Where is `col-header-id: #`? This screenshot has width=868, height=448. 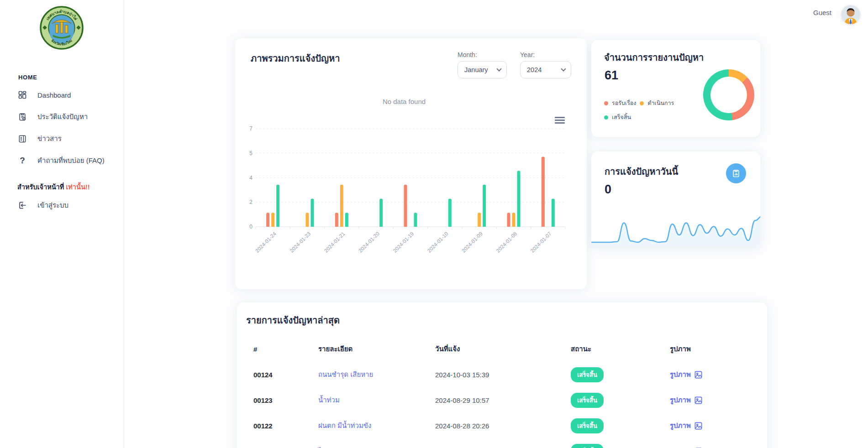
col-header-id: # is located at coordinates (286, 349).